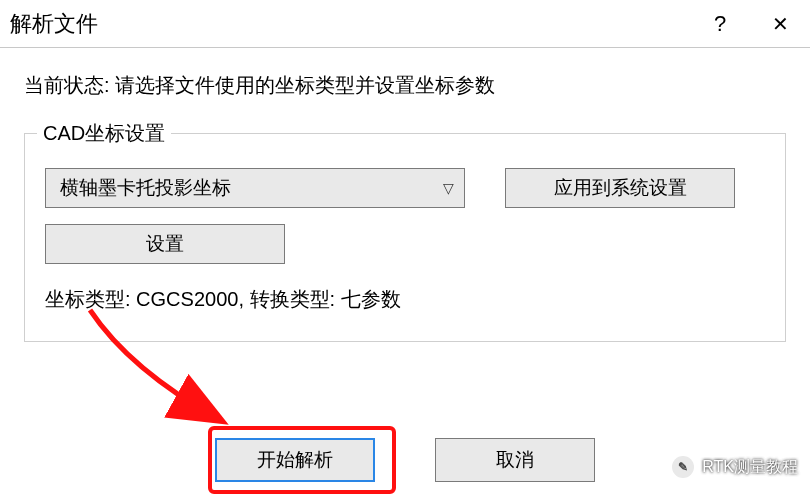 Image resolution: width=810 pixels, height=504 pixels. Describe the element at coordinates (104, 134) in the screenshot. I see `groupbox-title: CAD坐标设置` at that location.